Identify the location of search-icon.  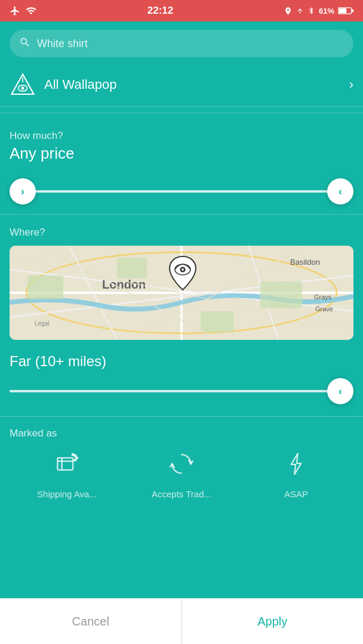
(25, 44).